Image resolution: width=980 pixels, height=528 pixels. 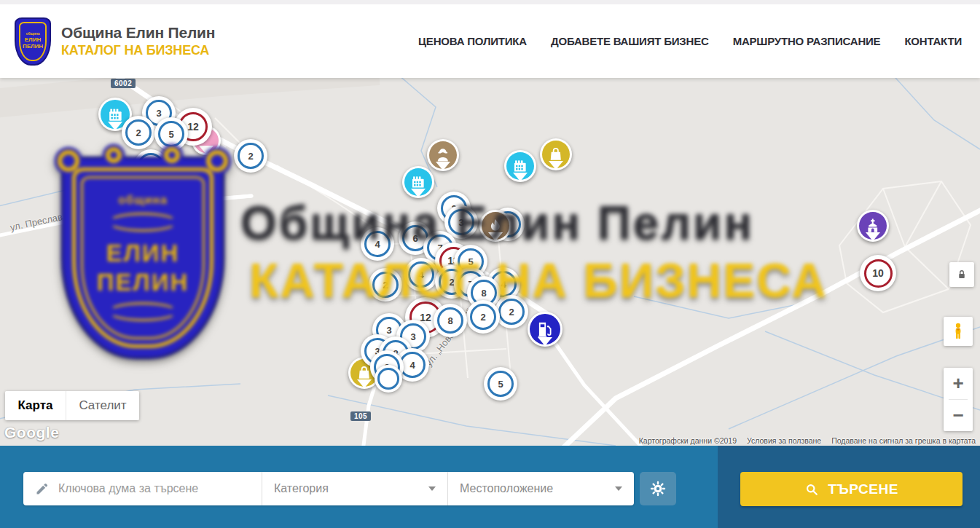 What do you see at coordinates (851, 489) in the screenshot?
I see `search-submit-button: ТЪРСЕНЕ` at bounding box center [851, 489].